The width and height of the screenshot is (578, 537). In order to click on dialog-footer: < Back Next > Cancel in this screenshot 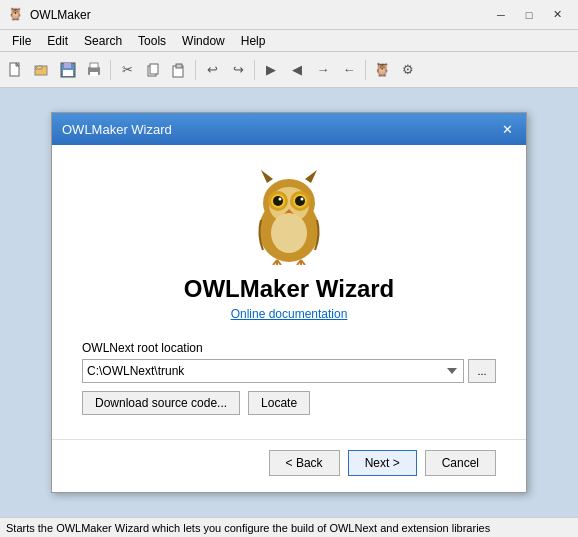, I will do `click(289, 466)`.